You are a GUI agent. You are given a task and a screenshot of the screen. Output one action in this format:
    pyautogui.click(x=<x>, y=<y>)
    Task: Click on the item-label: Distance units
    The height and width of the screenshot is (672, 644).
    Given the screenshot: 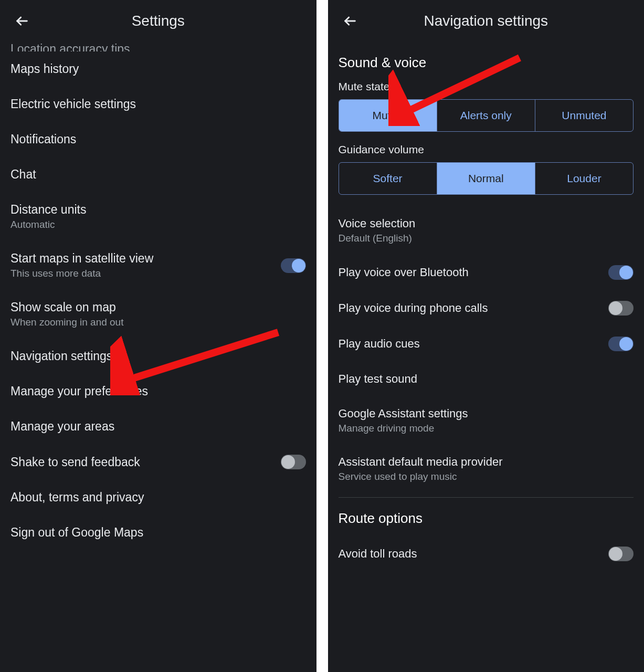 What is the action you would take?
    pyautogui.click(x=159, y=210)
    